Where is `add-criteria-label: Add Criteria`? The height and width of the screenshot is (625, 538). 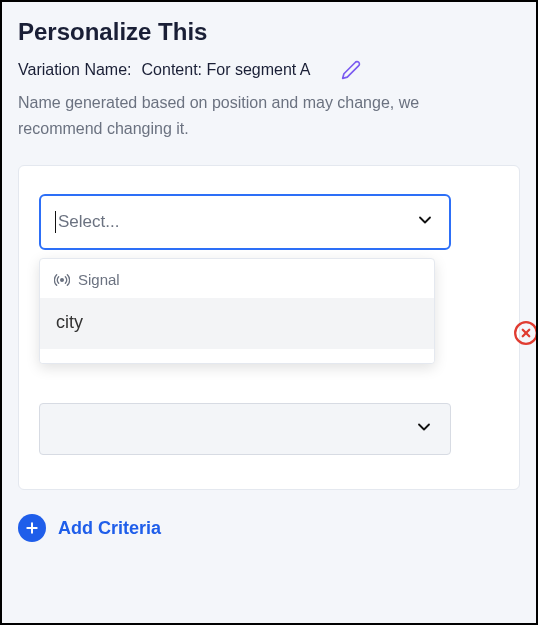
add-criteria-label: Add Criteria is located at coordinates (110, 528).